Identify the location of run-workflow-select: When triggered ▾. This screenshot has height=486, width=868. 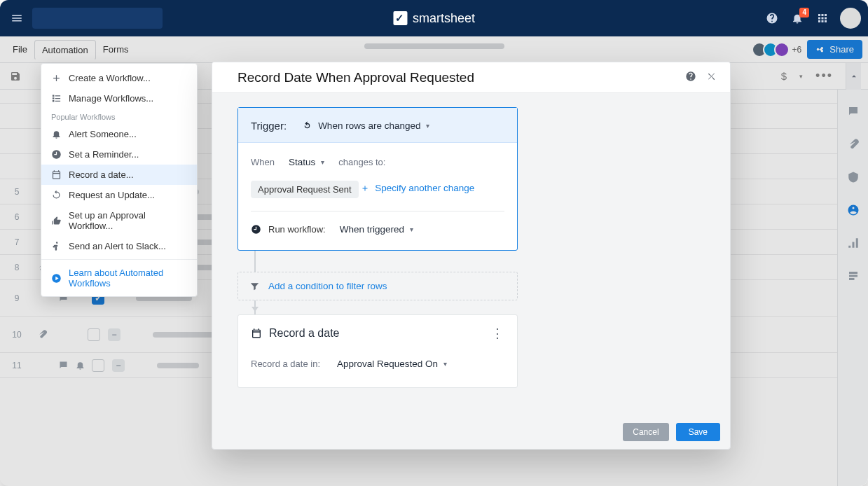
(377, 230).